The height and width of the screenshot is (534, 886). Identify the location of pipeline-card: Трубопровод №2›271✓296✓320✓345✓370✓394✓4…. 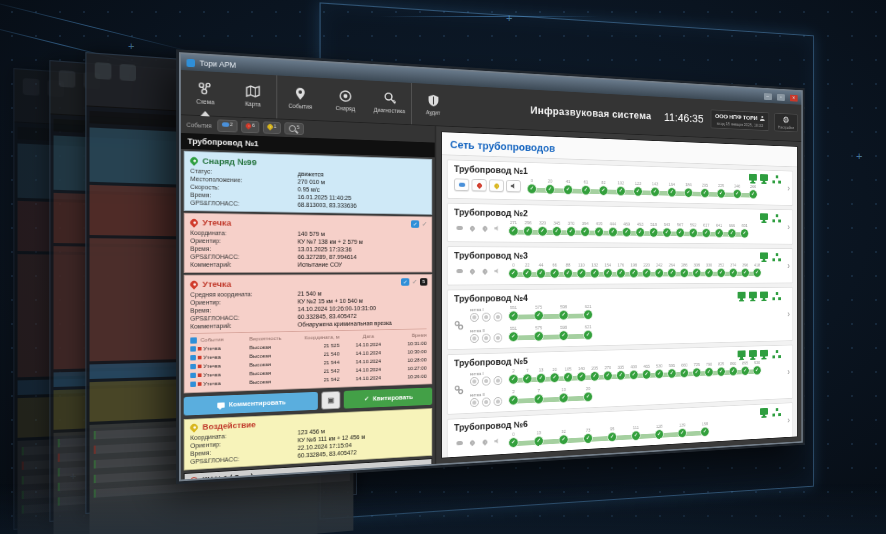
(620, 224).